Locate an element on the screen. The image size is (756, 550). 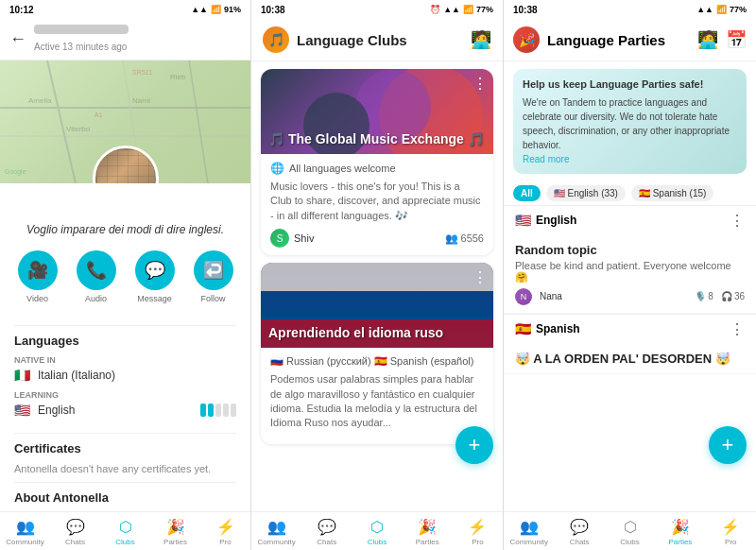
calendar-button: 📅 is located at coordinates (736, 40).